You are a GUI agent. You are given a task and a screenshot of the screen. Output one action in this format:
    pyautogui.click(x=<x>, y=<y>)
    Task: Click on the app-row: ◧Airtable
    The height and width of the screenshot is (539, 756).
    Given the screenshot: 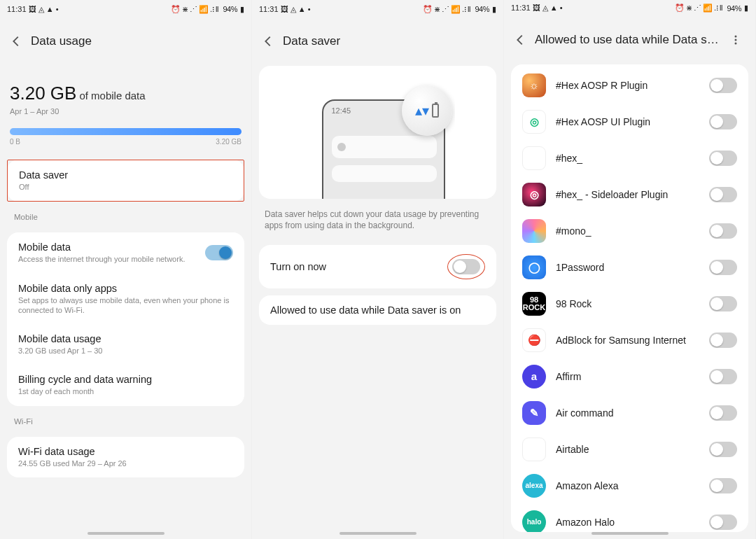 What is the action you would take?
    pyautogui.click(x=630, y=449)
    